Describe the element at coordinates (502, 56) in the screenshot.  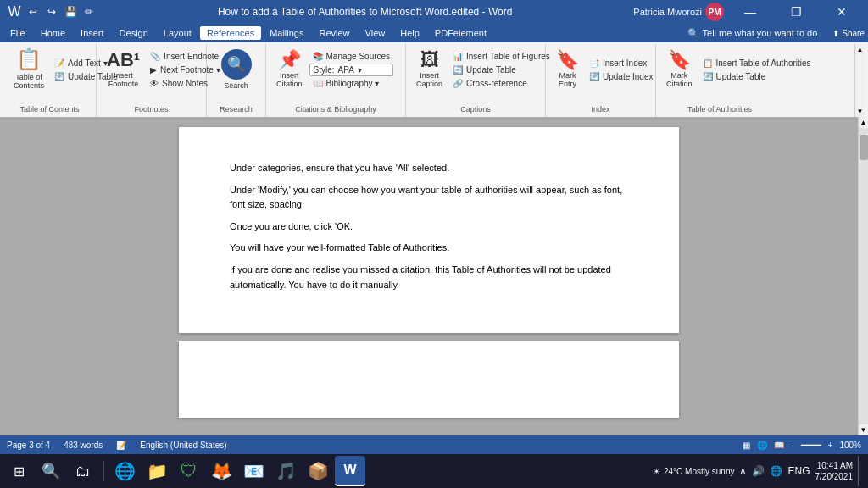
I see `insert-table-figures-button: 📊 Insert Table of Figures` at that location.